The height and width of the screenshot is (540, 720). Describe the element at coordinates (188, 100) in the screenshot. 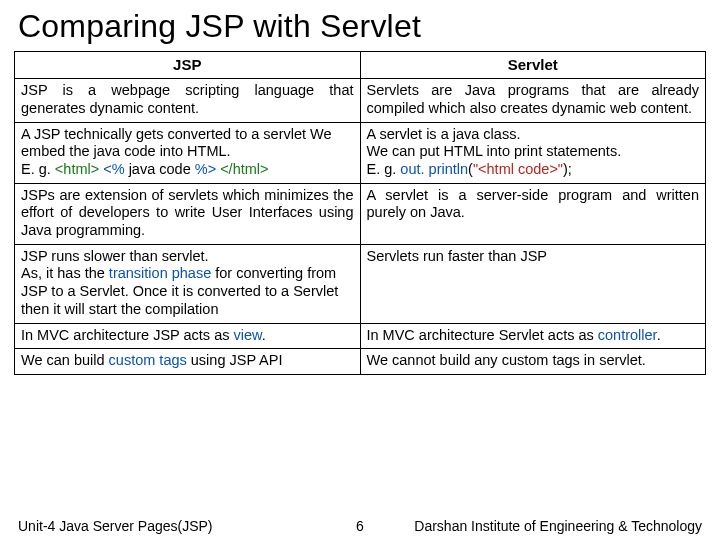

I see `cell-jsp: JSP is a webpage scripting language that…` at that location.